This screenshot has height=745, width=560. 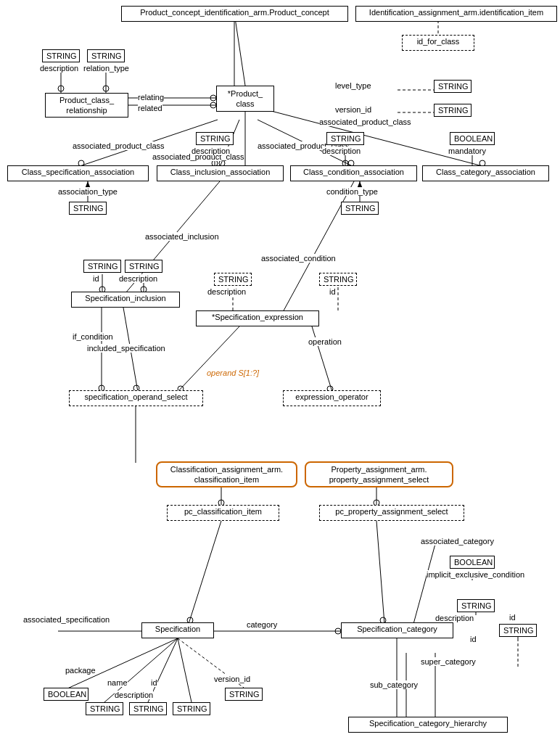 What do you see at coordinates (457, 541) in the screenshot?
I see `associated-category-label: associated_category` at bounding box center [457, 541].